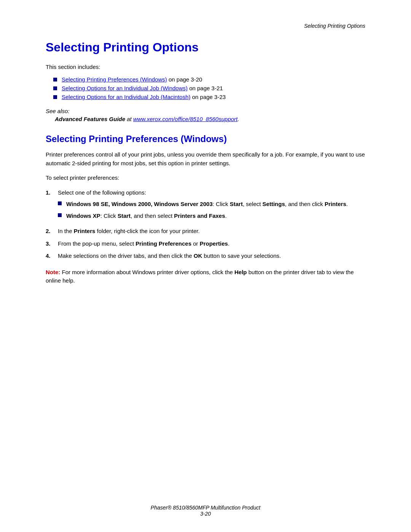 The height and width of the screenshot is (532, 411). Describe the element at coordinates (203, 206) in the screenshot. I see `step-1-content: Select one of the following options: Win…` at that location.